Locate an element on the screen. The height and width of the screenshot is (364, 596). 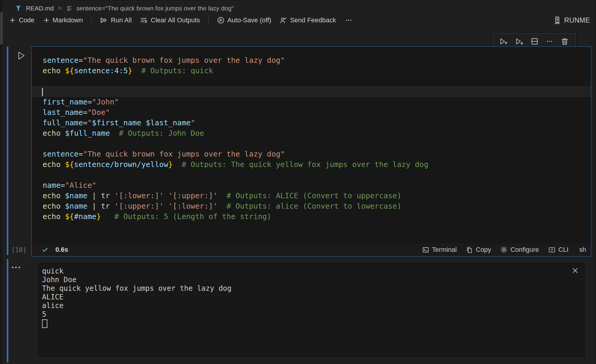
run-cell-button is located at coordinates (21, 56).